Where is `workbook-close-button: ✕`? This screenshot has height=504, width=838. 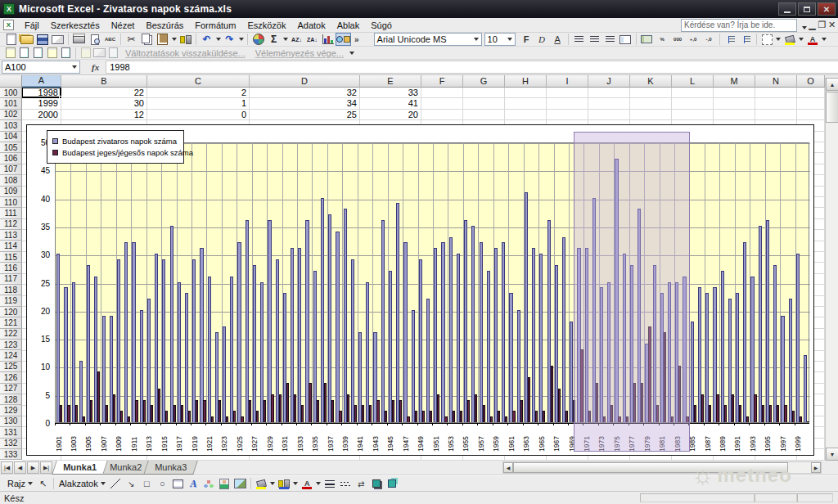
workbook-close-button: ✕ is located at coordinates (831, 25).